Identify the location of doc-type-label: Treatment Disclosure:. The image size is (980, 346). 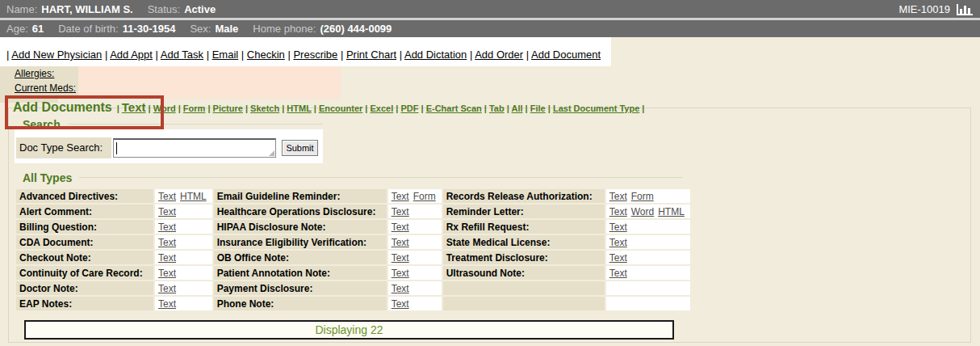
(524, 257).